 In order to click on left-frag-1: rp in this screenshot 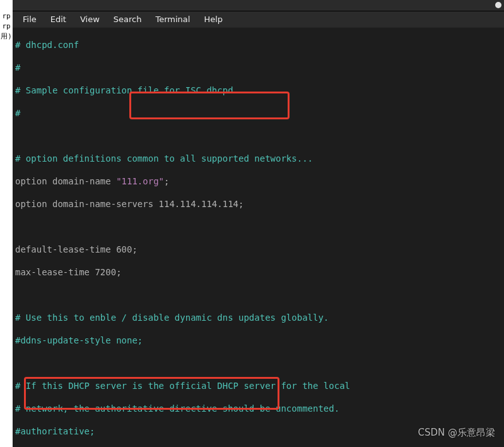, I will do `click(6, 27)`.